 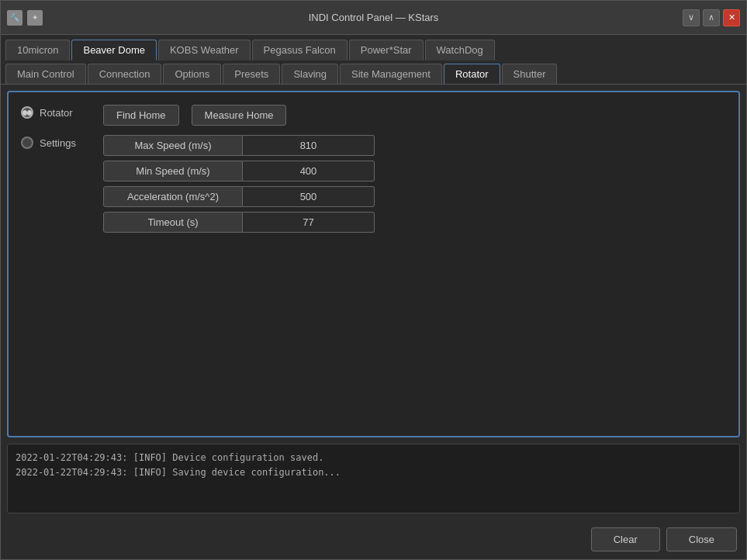 What do you see at coordinates (192, 74) in the screenshot?
I see `tab-options: Options` at bounding box center [192, 74].